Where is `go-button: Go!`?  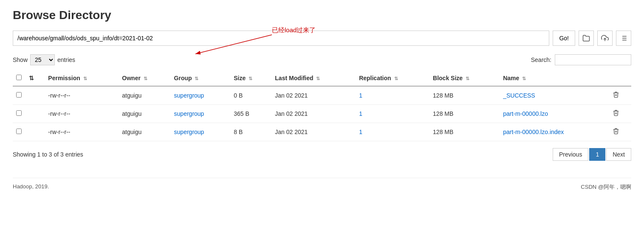
go-button: Go! is located at coordinates (564, 38).